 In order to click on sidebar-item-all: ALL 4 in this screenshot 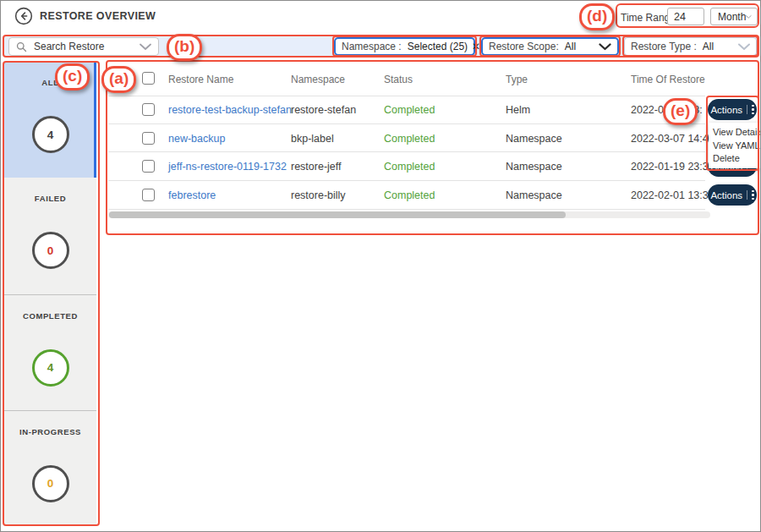, I will do `click(51, 120)`.